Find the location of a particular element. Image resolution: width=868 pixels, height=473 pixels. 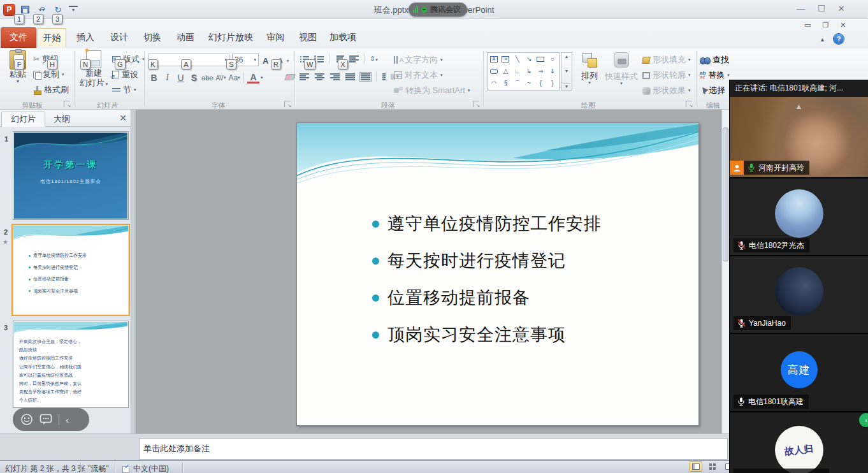

tab-slides-thumbnails: 幻灯片 is located at coordinates (23, 119).